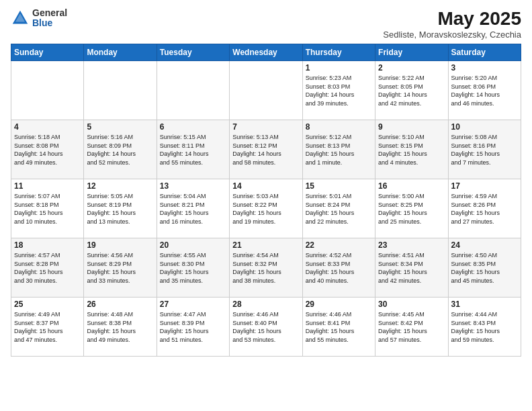 Image resolution: width=532 pixels, height=411 pixels. Describe the element at coordinates (484, 52) in the screenshot. I see `weekday-header: Saturday` at that location.